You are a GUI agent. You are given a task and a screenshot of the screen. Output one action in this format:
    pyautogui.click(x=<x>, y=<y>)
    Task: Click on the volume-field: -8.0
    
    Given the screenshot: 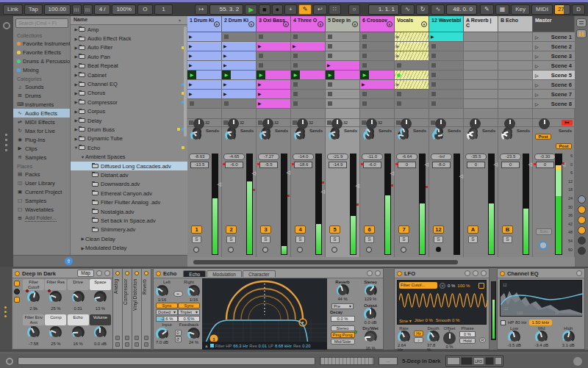 What is the action you would take?
    pyautogui.click(x=441, y=165)
    